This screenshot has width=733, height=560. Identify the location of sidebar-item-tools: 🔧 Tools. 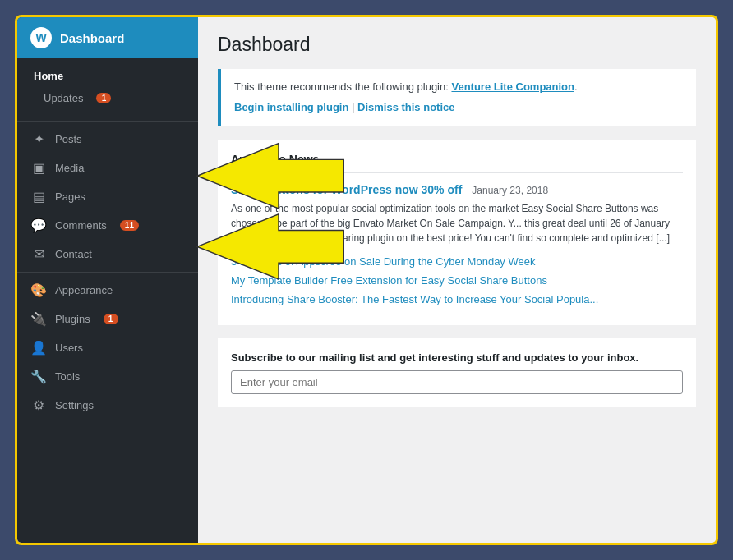
(108, 376).